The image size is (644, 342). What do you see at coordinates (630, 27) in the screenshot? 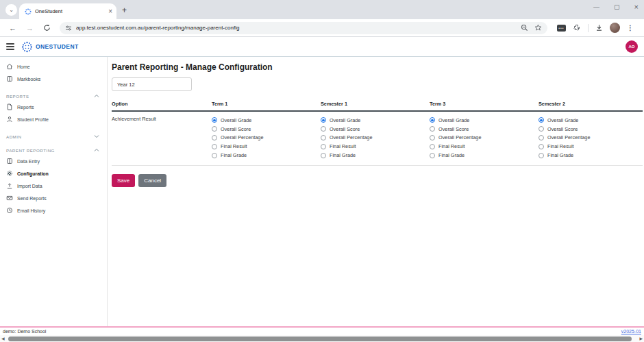
I see `browser-menu-icon: ⋮` at bounding box center [630, 27].